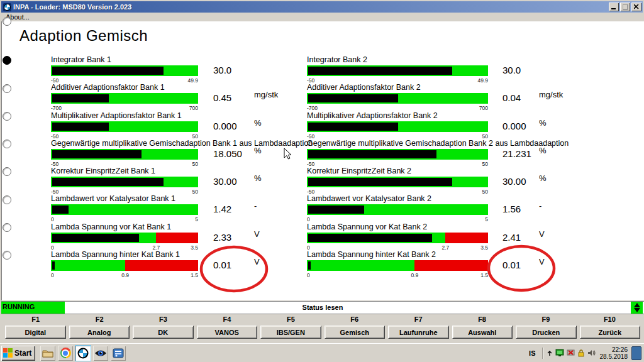 The width and height of the screenshot is (644, 362). I want to click on measurement-label: Lambda Spannung hinter Kat Bank 2, so click(371, 255).